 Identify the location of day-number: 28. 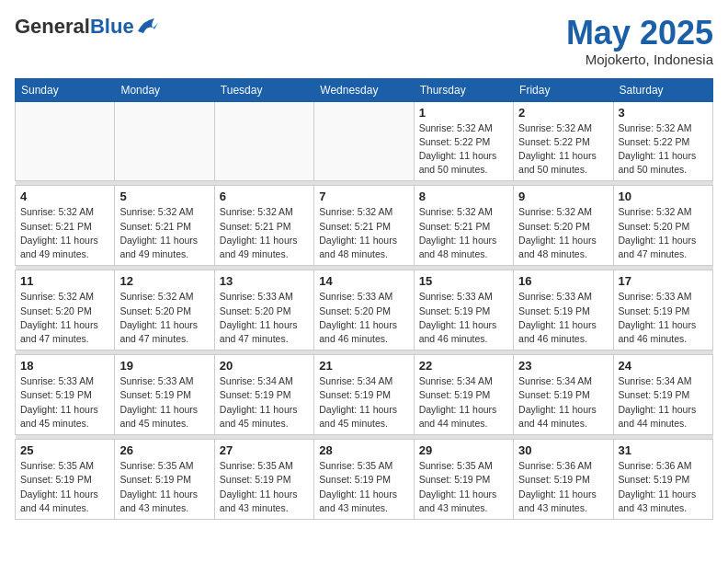
(364, 451).